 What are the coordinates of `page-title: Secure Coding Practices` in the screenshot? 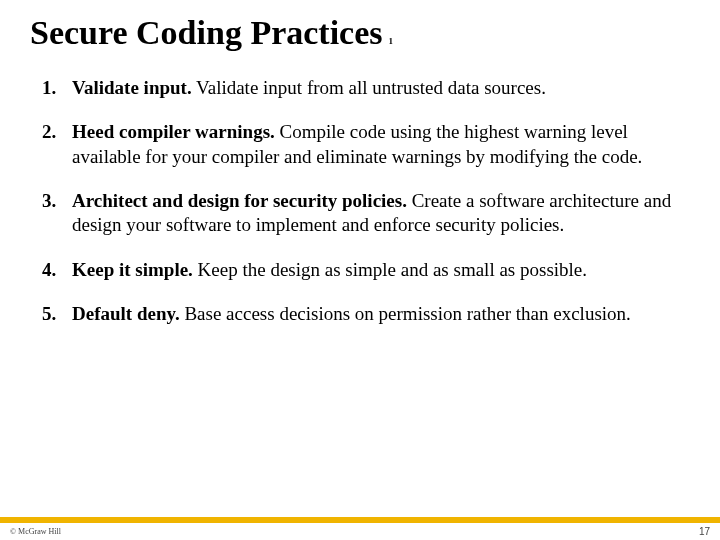 It's located at (206, 33).